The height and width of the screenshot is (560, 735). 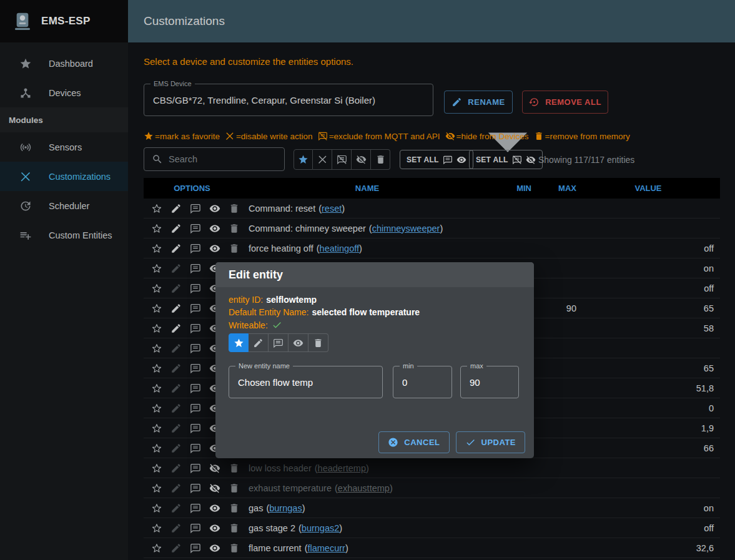 I want to click on toggle-exclude-mqtt-button, so click(x=279, y=343).